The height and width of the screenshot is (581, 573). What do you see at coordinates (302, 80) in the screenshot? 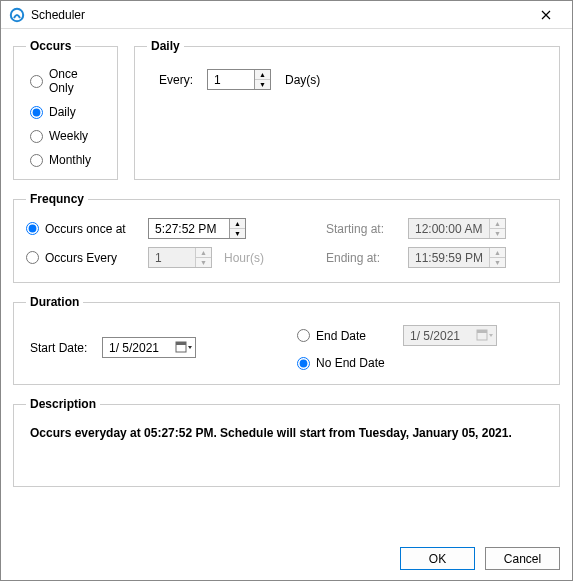
I see `daily-unit-label: Day(s)` at bounding box center [302, 80].